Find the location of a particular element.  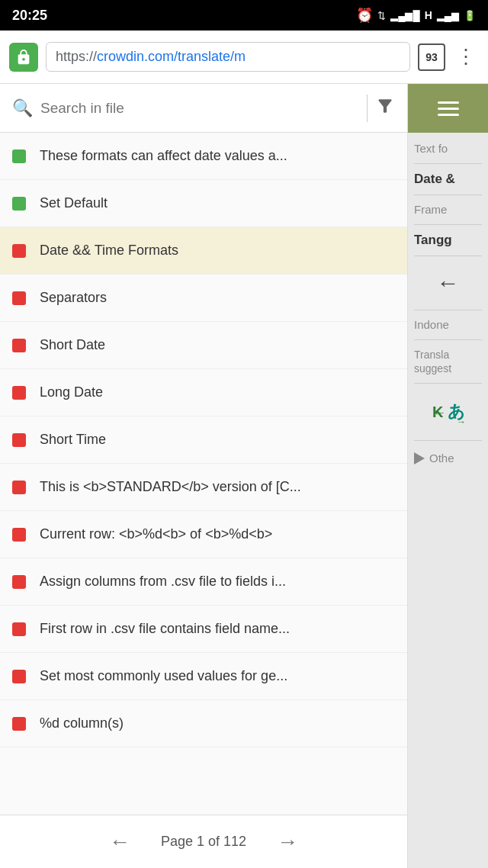

back-section: ← is located at coordinates (448, 287).